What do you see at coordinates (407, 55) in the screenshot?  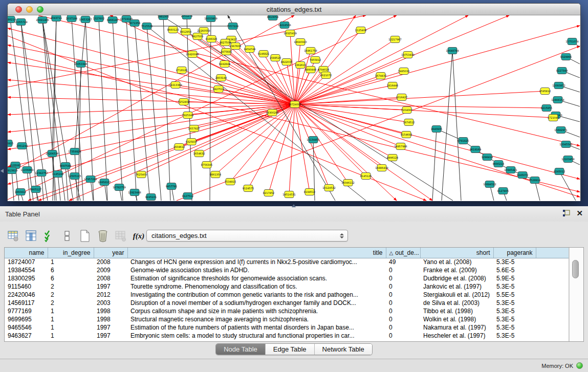 I see `graph-node: 19753439` at bounding box center [407, 55].